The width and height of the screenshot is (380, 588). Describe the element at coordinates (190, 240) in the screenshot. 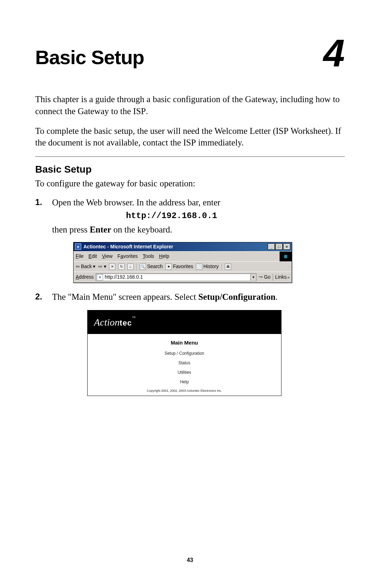

I see `step-1: Open the Web browser. In the address bar…` at that location.